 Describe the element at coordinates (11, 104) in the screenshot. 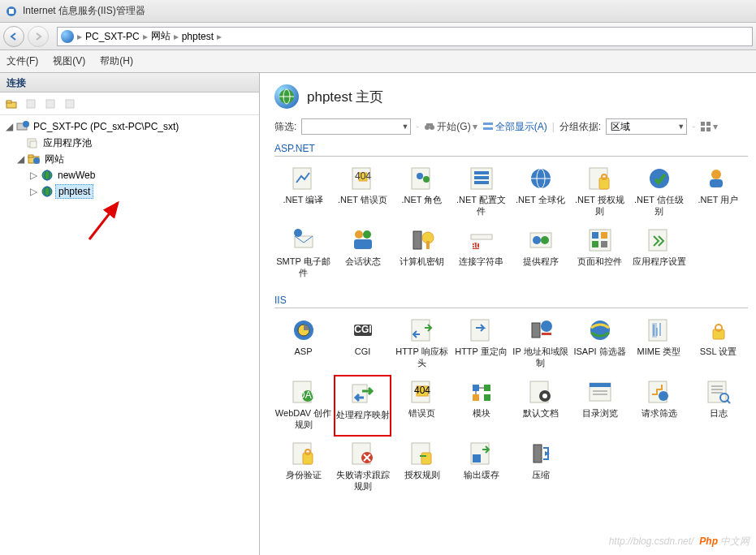

I see `connect-icon` at that location.